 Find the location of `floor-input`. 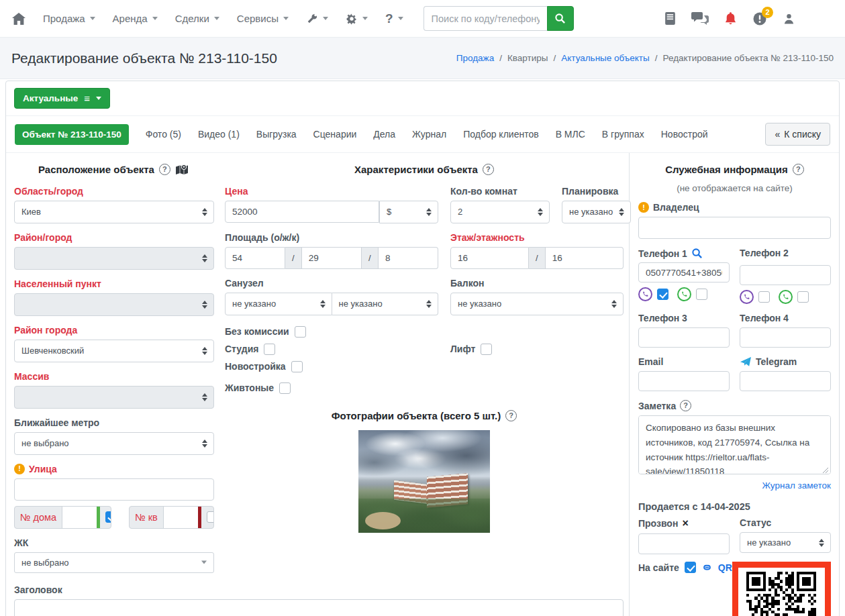

floor-input is located at coordinates (490, 258).